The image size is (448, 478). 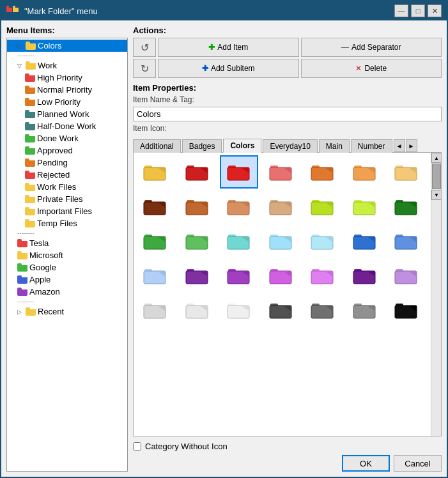 What do you see at coordinates (66, 127) in the screenshot?
I see `tree-label-half-done: Half-Done Work` at bounding box center [66, 127].